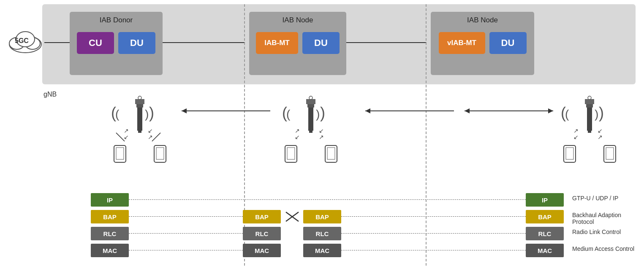 The width and height of the screenshot is (644, 277). I want to click on rlc-box-donor: RLC, so click(110, 234).